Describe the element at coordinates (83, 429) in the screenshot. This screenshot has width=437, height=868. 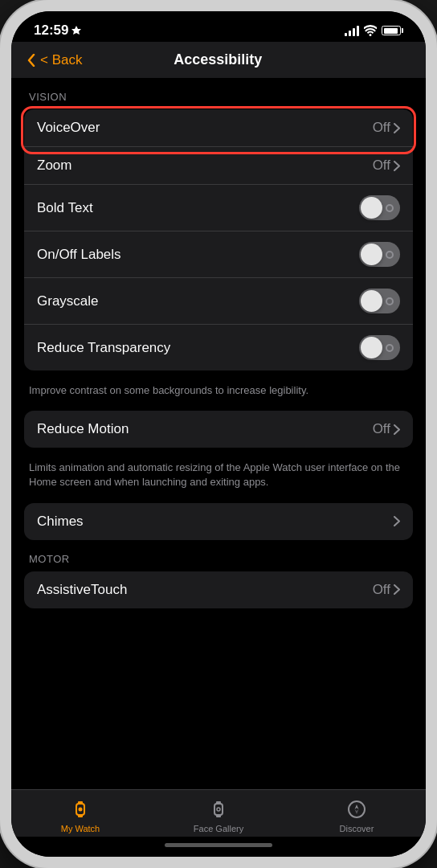
I see `reduce-motion-label: Reduce Motion` at that location.